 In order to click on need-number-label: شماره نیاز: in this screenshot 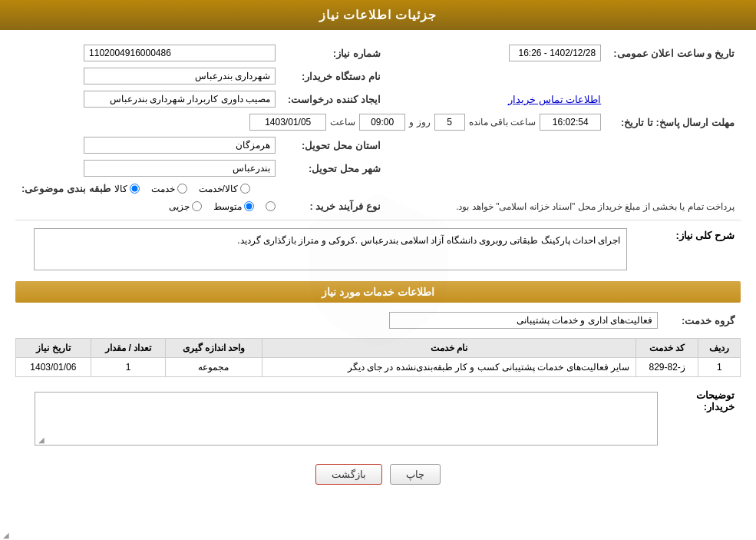, I will do `click(335, 53)`.